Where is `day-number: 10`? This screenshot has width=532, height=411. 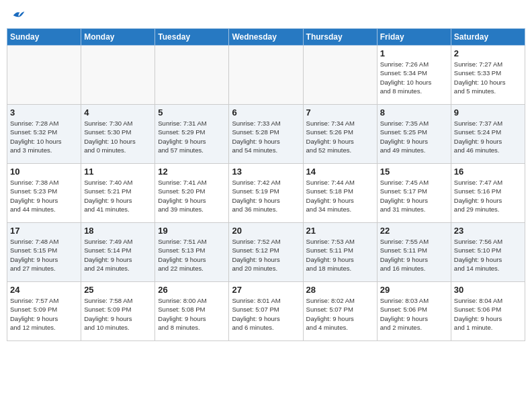
day-number: 10 is located at coordinates (44, 172).